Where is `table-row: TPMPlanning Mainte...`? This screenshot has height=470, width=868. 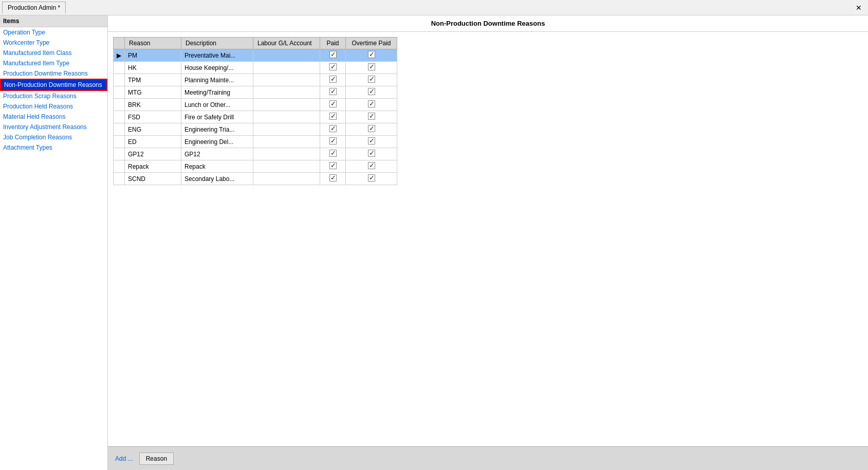 table-row: TPMPlanning Mainte... is located at coordinates (255, 80).